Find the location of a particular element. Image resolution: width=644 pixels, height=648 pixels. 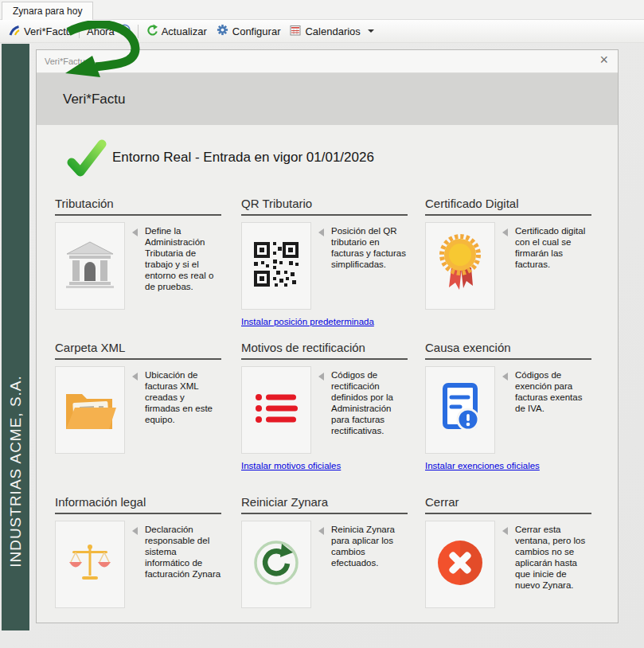

restart-icon is located at coordinates (276, 564).